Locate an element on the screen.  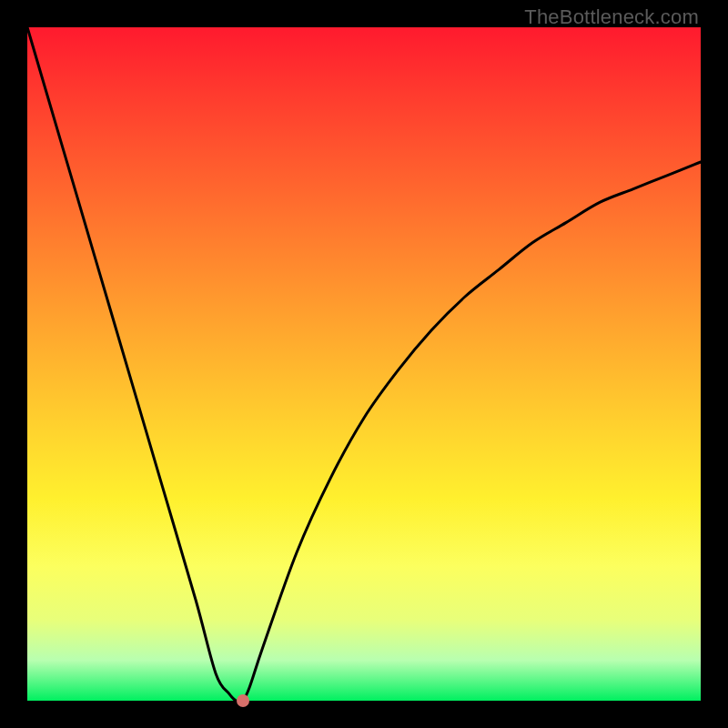
watermark-text: TheBottleneck.com is located at coordinates (612, 17).